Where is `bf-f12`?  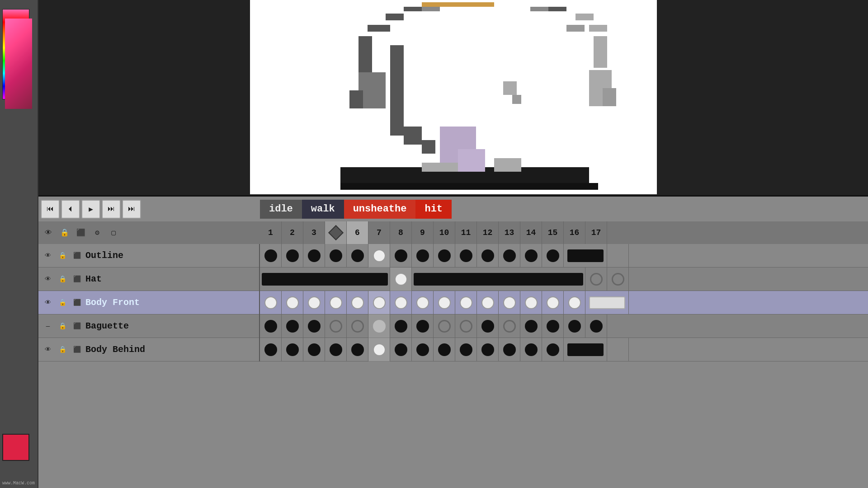 bf-f12 is located at coordinates (509, 303).